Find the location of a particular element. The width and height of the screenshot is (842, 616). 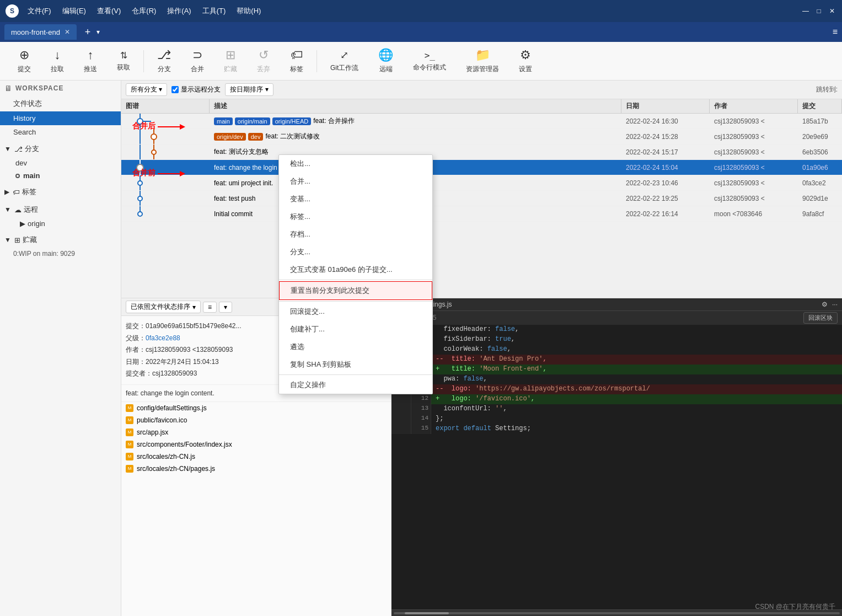

context-menu-branch: 分支... is located at coordinates (356, 252).